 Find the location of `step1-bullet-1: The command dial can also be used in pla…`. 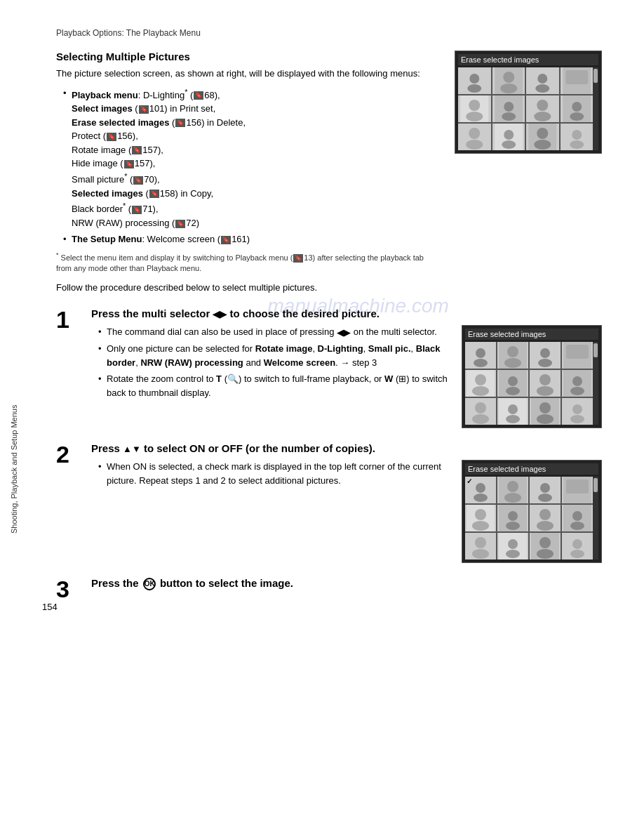

step1-bullet-1: The command dial can also be used in pla… is located at coordinates (274, 332).